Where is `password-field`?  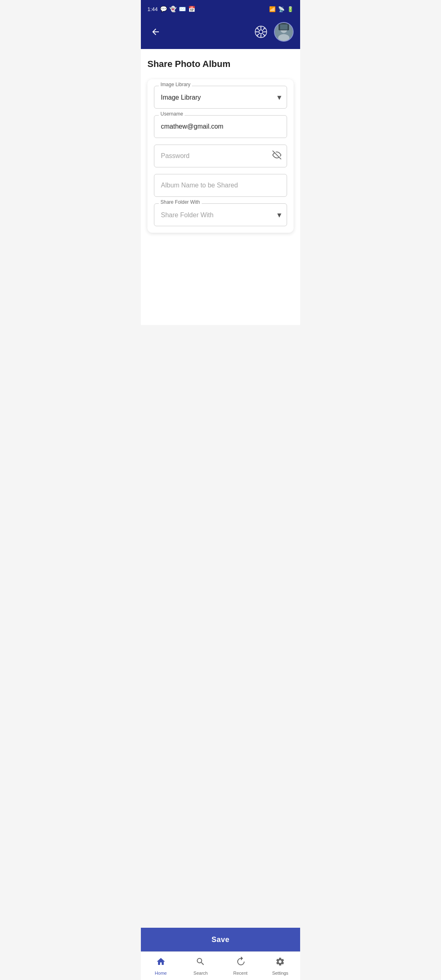
password-field is located at coordinates (220, 156).